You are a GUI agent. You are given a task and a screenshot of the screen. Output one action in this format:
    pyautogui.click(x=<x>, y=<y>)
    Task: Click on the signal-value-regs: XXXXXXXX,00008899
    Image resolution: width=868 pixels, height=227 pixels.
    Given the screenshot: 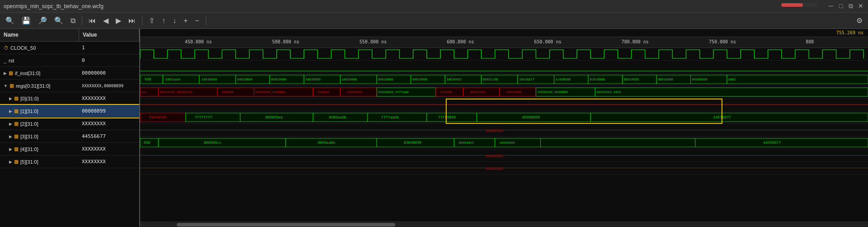 What is the action you would take?
    pyautogui.click(x=109, y=86)
    